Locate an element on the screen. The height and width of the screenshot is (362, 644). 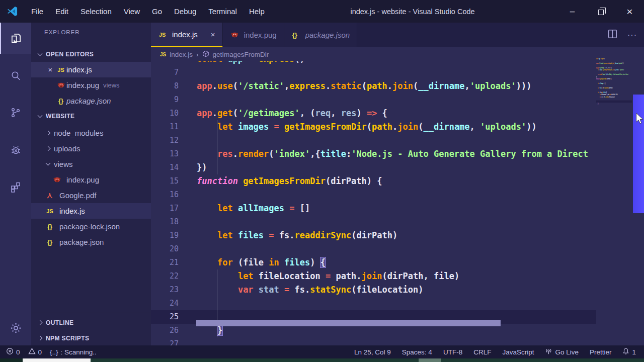
menu-edit: Edit is located at coordinates (62, 11).